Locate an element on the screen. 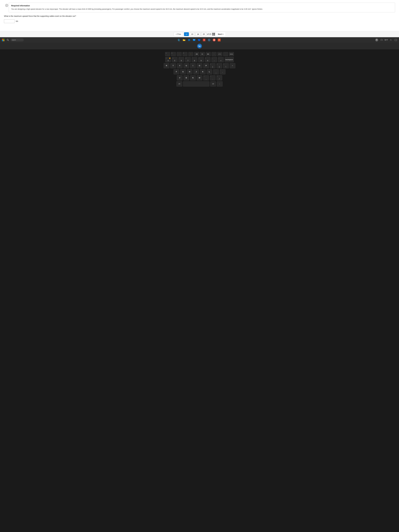  page-12: 12 is located at coordinates (186, 34).